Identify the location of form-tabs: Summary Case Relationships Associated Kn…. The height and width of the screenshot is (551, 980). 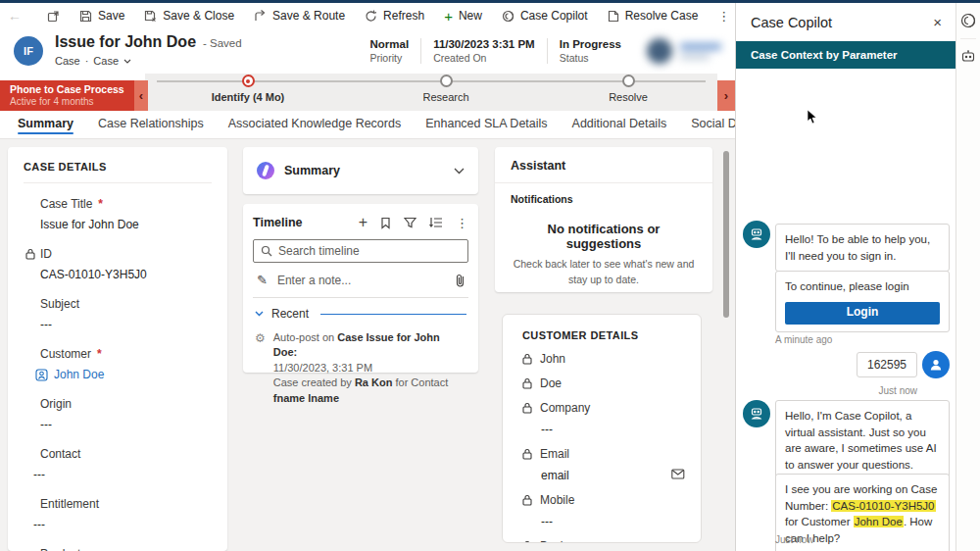
(368, 125).